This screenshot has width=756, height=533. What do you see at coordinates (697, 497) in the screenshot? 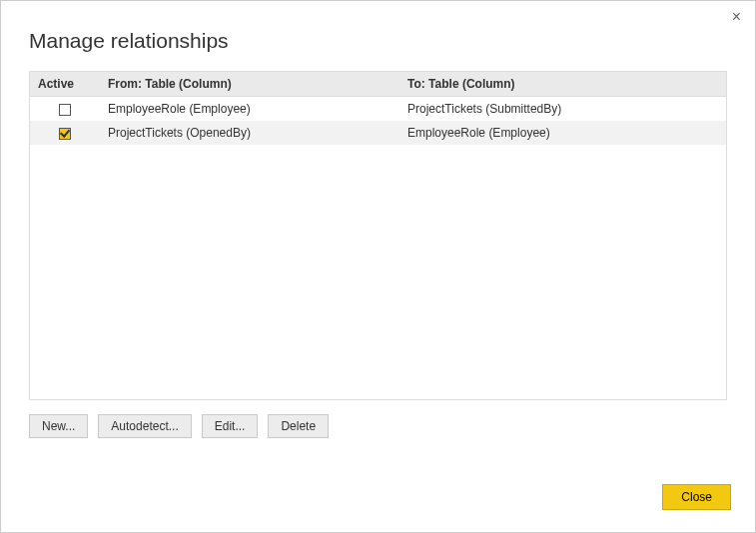
I see `dialog-footer: Close` at bounding box center [697, 497].